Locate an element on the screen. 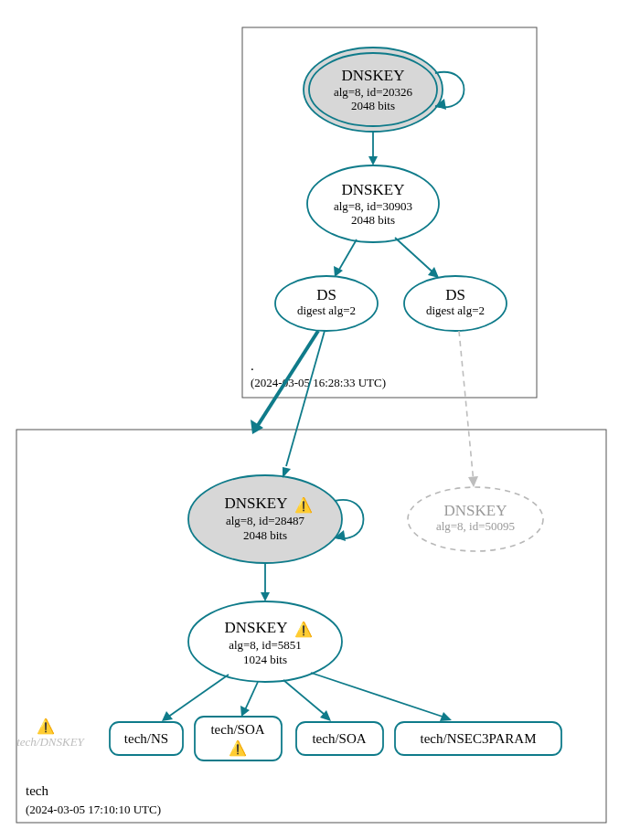 Image resolution: width=619 pixels, height=840 pixels. ds-right-title: DS is located at coordinates (455, 294).